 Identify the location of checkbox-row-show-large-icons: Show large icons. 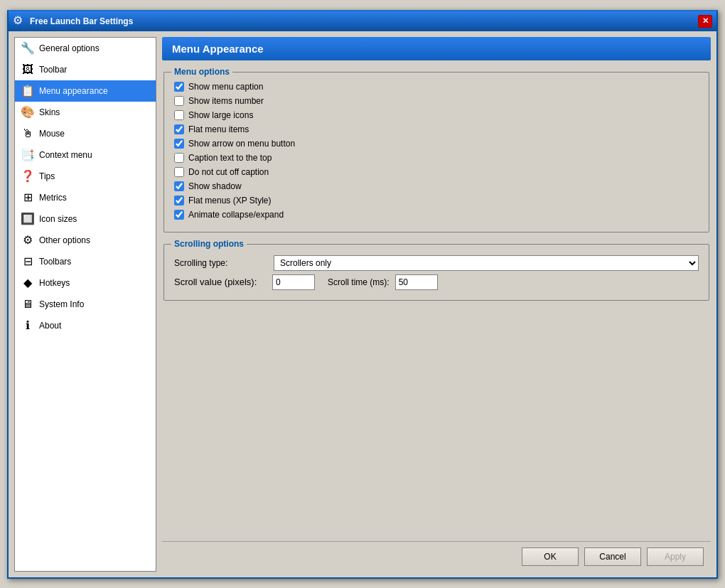
(436, 115).